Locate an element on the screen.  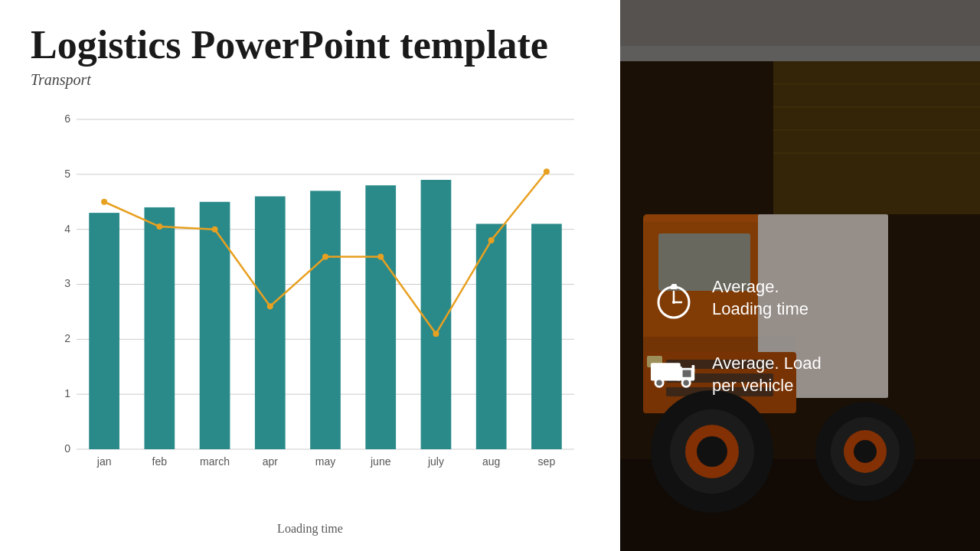
load-per-vehicle-line2: per vehicle is located at coordinates (767, 386).